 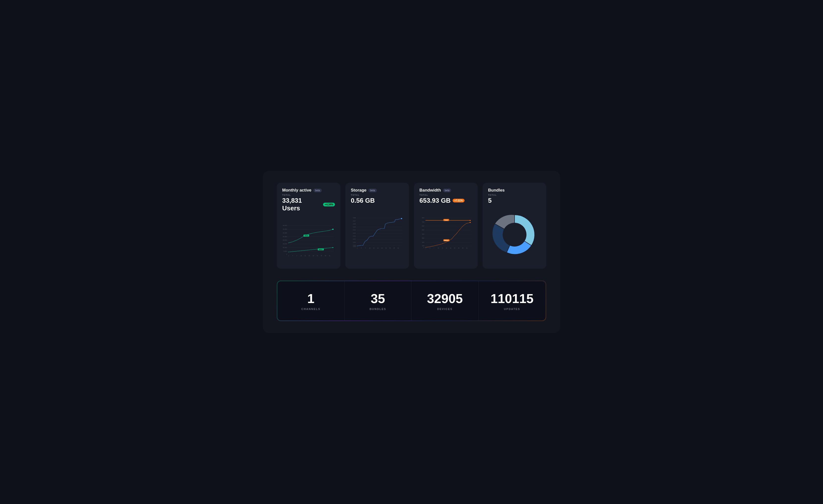 I want to click on bandwidth-chart: 800 700 600 500 400 300 200 100 0 Team, so click(x=446, y=232).